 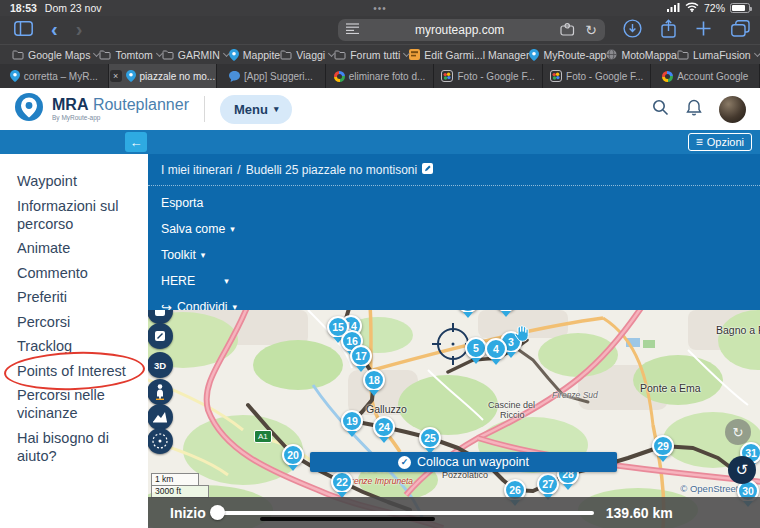 I want to click on bookmark-label: LumaFusion, so click(x=722, y=55).